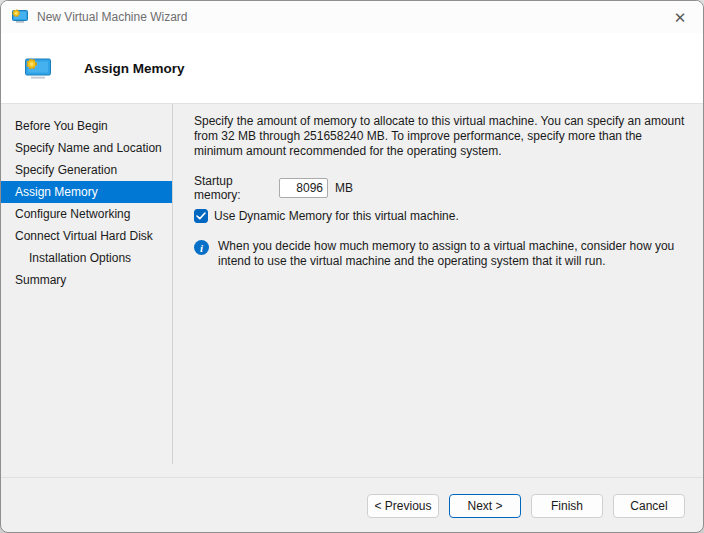 The image size is (704, 533). Describe the element at coordinates (485, 506) in the screenshot. I see `next-button: Next >` at that location.